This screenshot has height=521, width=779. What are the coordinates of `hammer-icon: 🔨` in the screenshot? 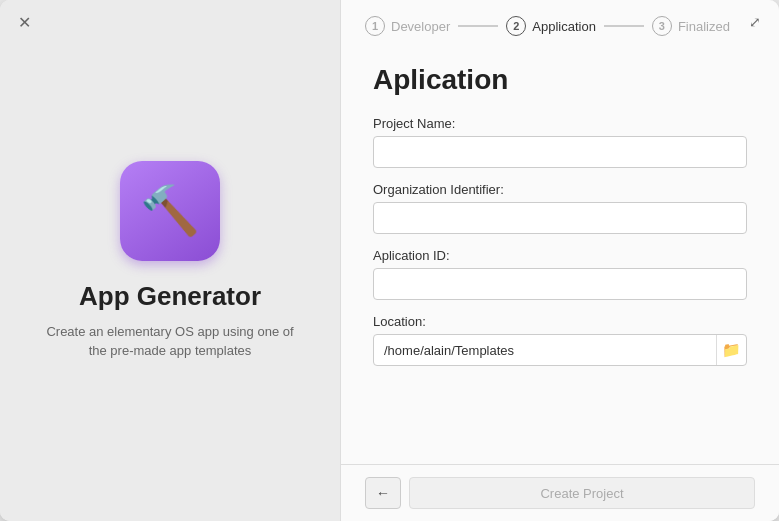 It's located at (170, 211).